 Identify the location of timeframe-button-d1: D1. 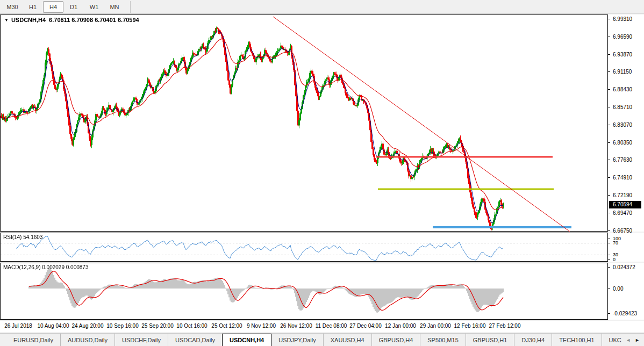
(74, 7).